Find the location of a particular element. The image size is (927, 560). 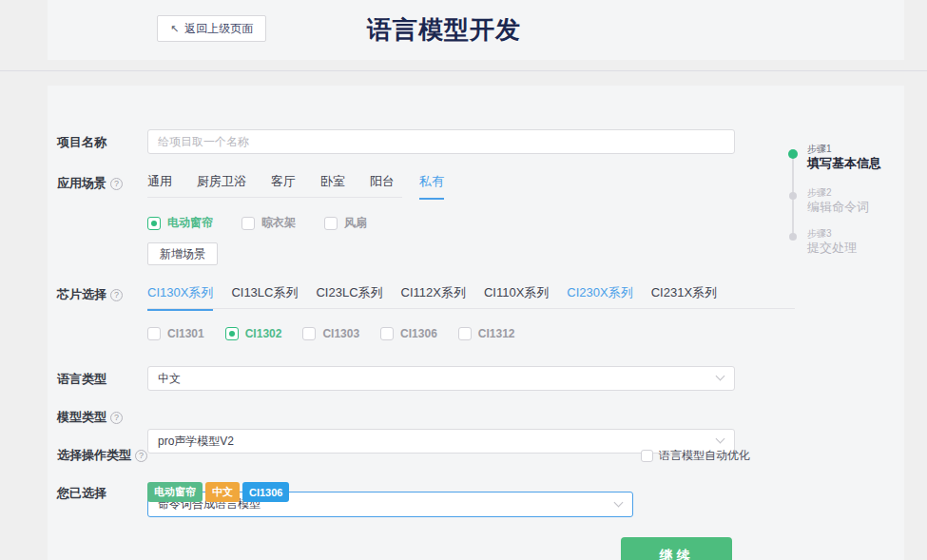

operation-label: 选择操作类型 ? is located at coordinates (103, 455).